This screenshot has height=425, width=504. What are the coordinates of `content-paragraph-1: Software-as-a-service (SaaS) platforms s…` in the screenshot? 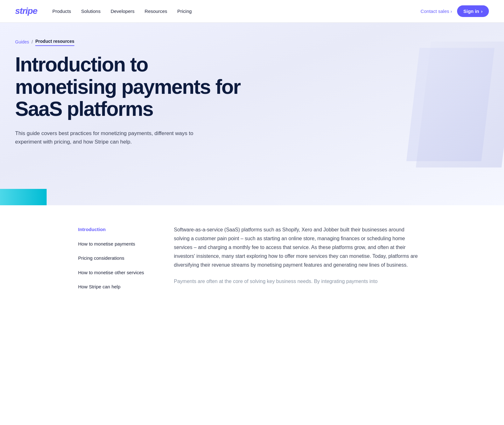 It's located at (297, 247).